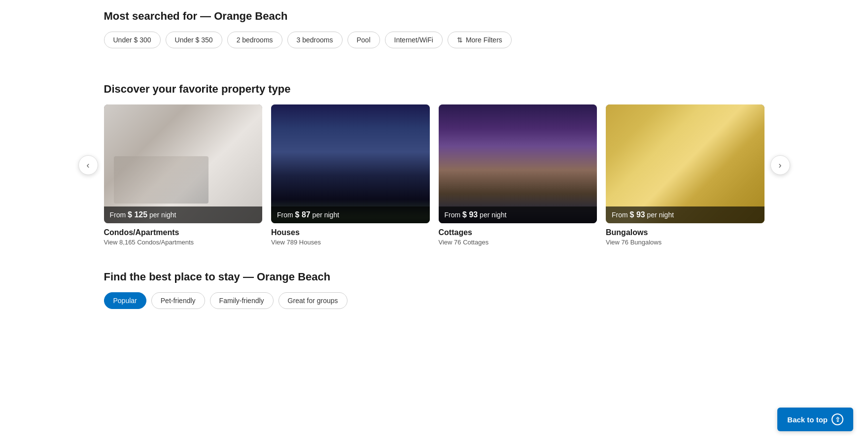 This screenshot has height=446, width=868. Describe the element at coordinates (350, 164) in the screenshot. I see `property-image-houses: From $ 87 per night` at that location.